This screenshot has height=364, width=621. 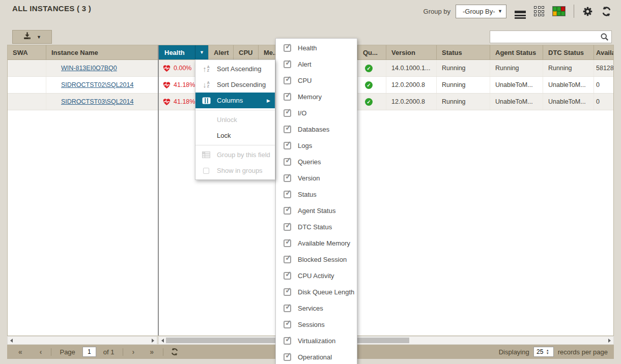 What do you see at coordinates (317, 341) in the screenshot?
I see `submenu-item-virtualization: Virtualization` at bounding box center [317, 341].